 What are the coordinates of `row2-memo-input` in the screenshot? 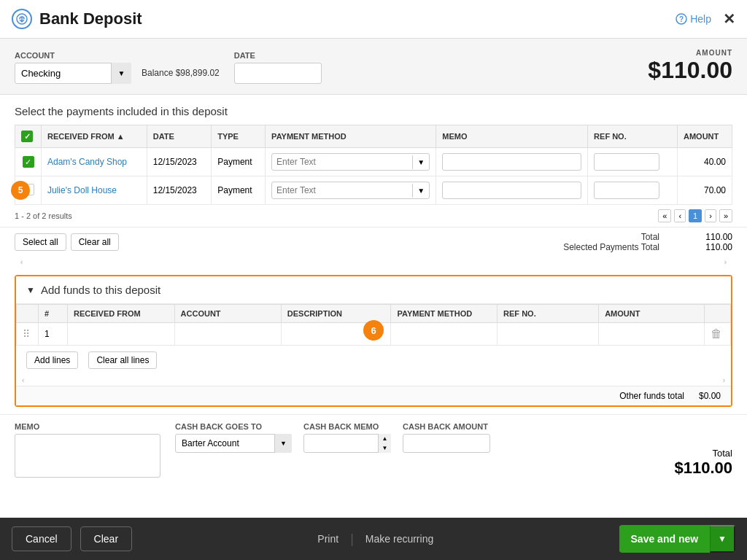 It's located at (512, 190).